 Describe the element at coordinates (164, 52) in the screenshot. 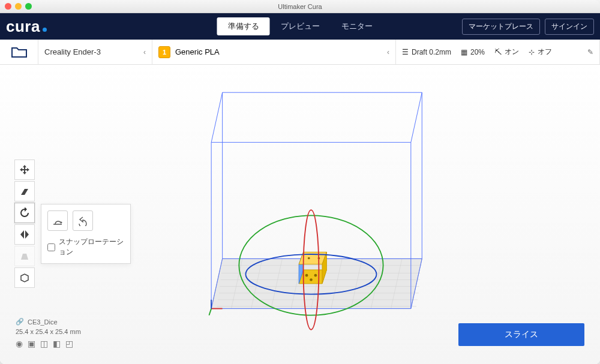

I see `extruder-badge-icon: 1` at that location.